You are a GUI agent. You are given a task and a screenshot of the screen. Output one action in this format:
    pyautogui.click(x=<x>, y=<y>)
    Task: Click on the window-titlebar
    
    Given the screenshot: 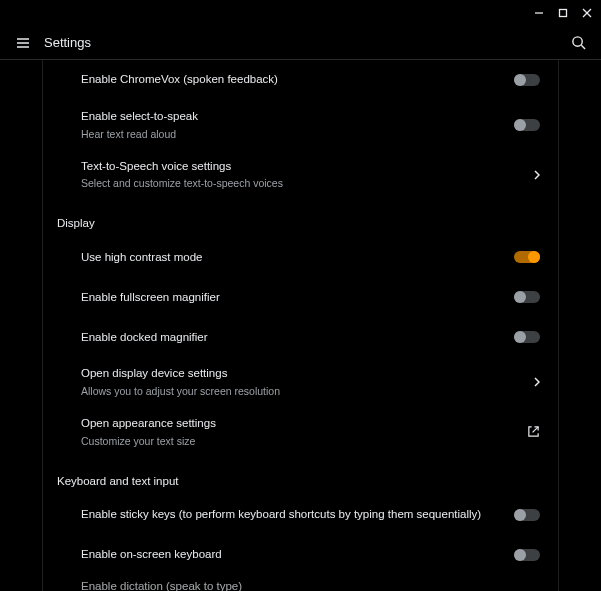 What is the action you would take?
    pyautogui.click(x=300, y=13)
    